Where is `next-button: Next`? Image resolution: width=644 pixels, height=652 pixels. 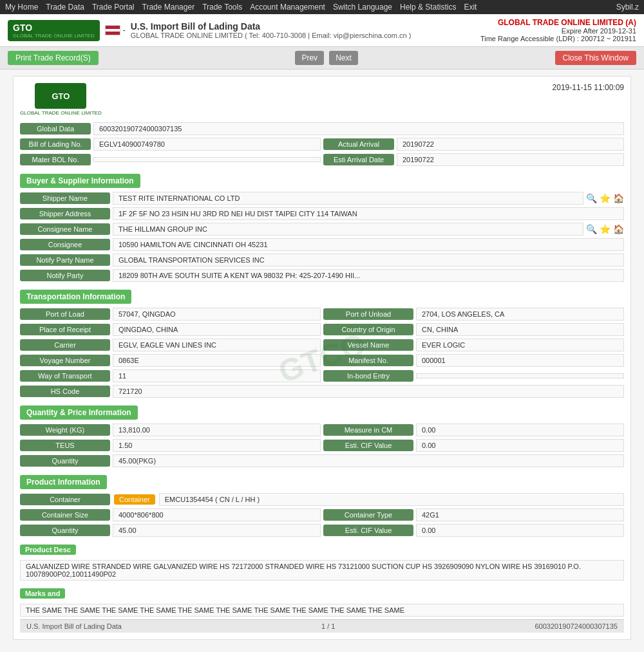
next-button: Next is located at coordinates (344, 58).